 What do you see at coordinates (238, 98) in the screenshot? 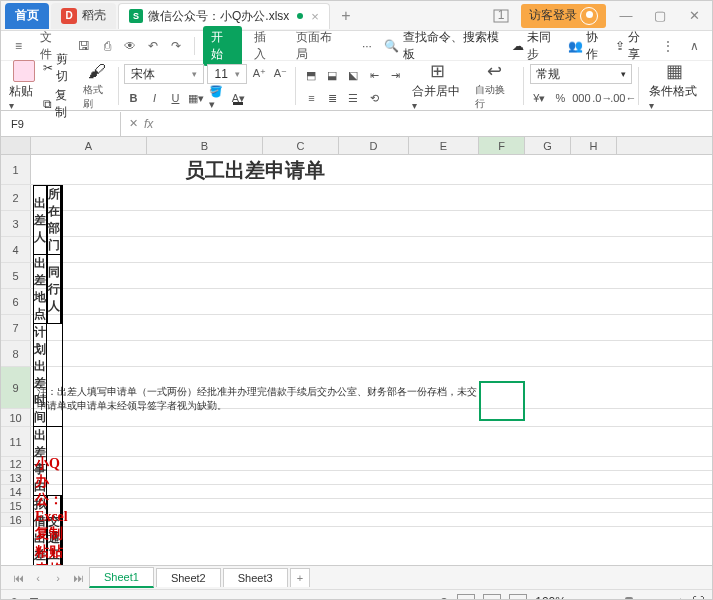
I see `font-color-button: A▾` at bounding box center [238, 98].